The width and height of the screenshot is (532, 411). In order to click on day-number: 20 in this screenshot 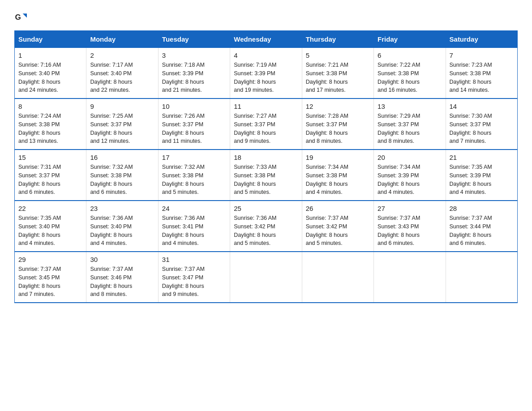, I will do `click(409, 158)`.